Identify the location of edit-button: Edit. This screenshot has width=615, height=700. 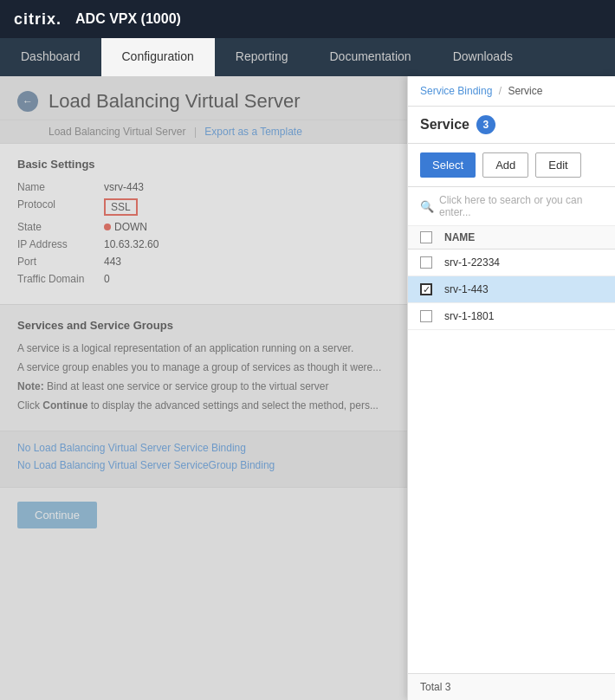
(558, 165).